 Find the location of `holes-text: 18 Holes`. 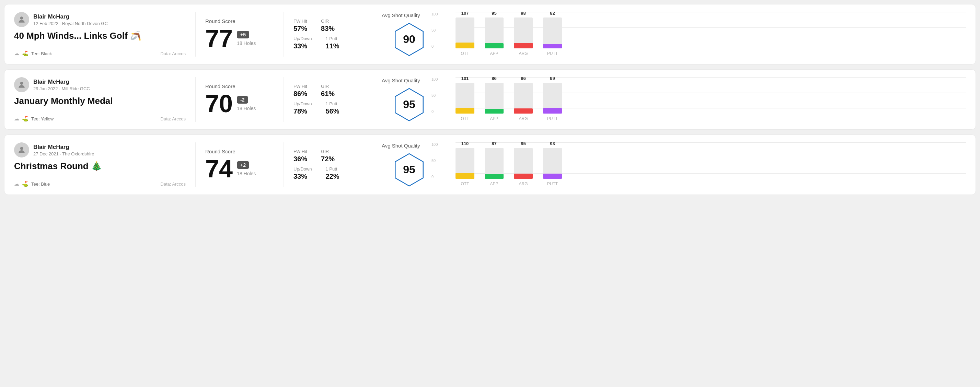

holes-text: 18 Holes is located at coordinates (247, 108).